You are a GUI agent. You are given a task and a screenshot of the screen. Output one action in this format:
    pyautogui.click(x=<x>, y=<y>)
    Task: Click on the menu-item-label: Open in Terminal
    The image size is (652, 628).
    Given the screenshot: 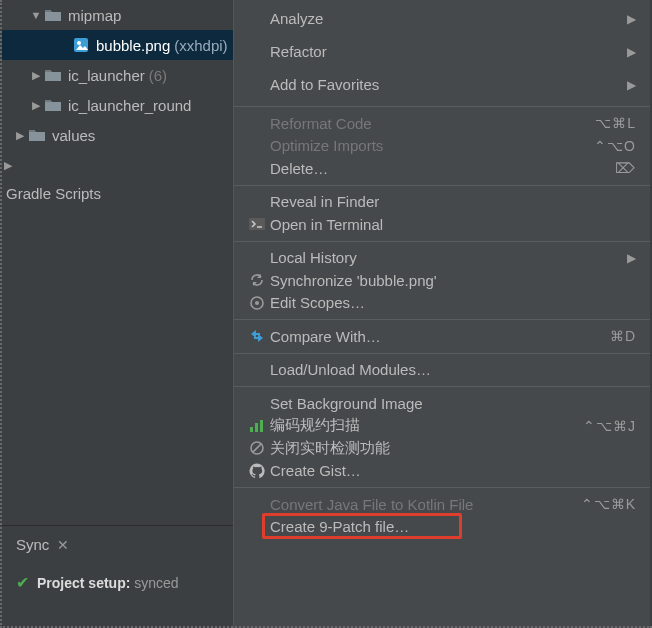 What is the action you would take?
    pyautogui.click(x=453, y=224)
    